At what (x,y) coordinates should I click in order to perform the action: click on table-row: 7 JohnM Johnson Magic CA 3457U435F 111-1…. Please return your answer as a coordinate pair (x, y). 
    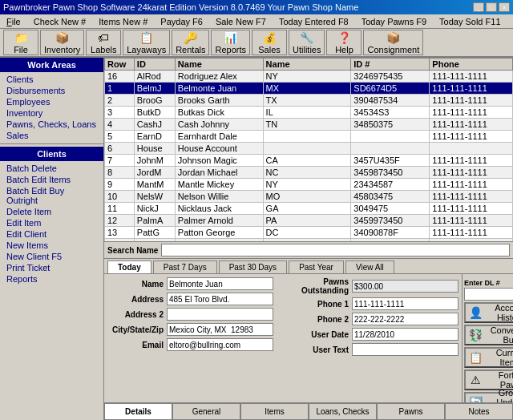
    Looking at the image, I should click on (309, 160).